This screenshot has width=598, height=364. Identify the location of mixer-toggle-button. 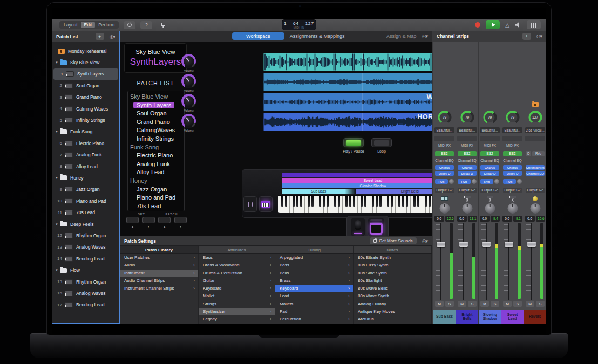
(534, 25).